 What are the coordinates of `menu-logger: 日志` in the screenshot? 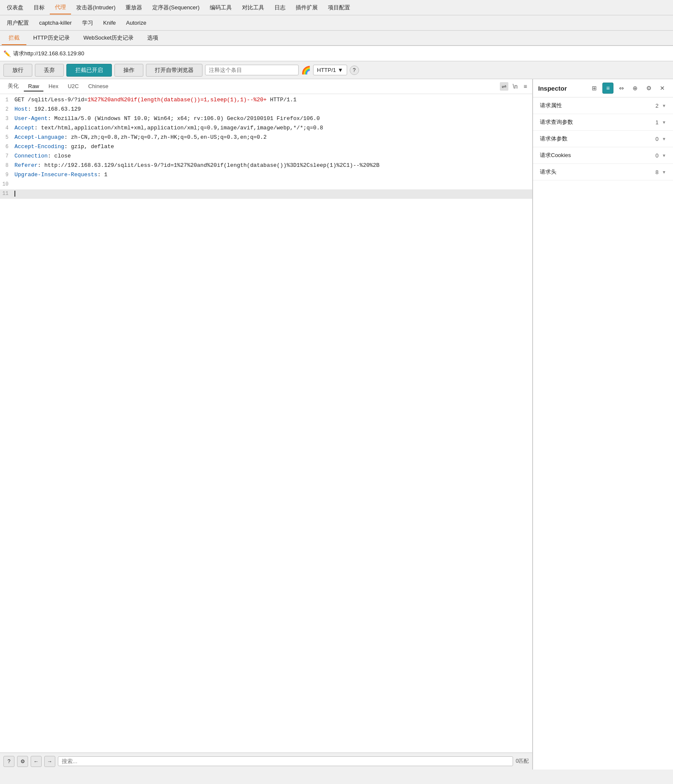 It's located at (280, 8).